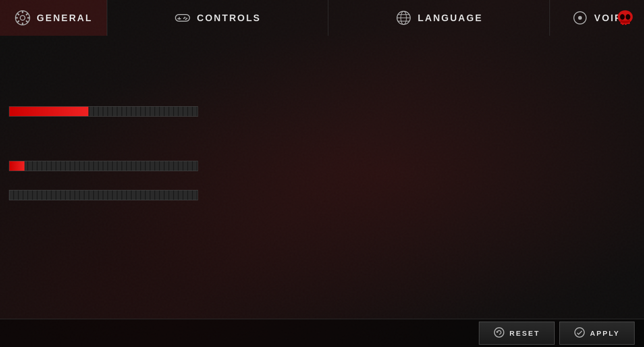 The width and height of the screenshot is (644, 347). I want to click on apply-button: APPLY, so click(597, 333).